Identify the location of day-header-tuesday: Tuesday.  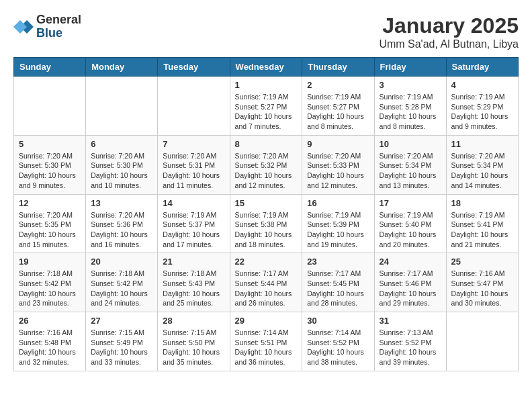
(193, 67).